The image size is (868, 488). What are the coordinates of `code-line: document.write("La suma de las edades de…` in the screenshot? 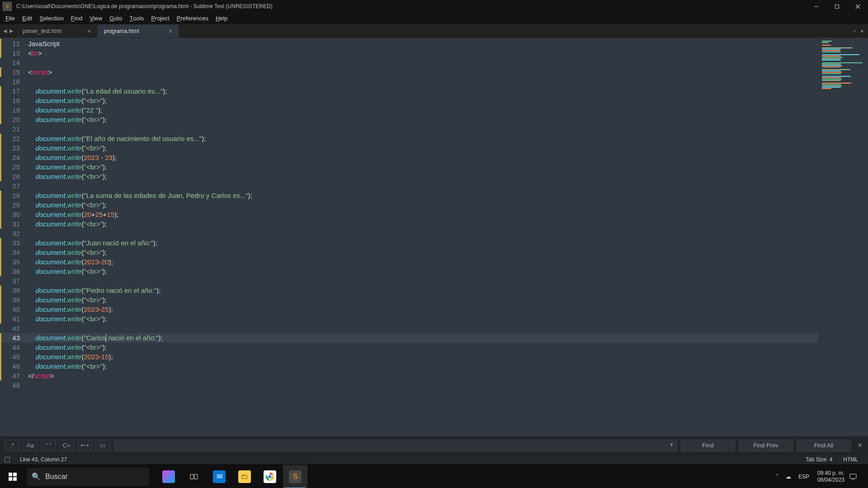 It's located at (448, 195).